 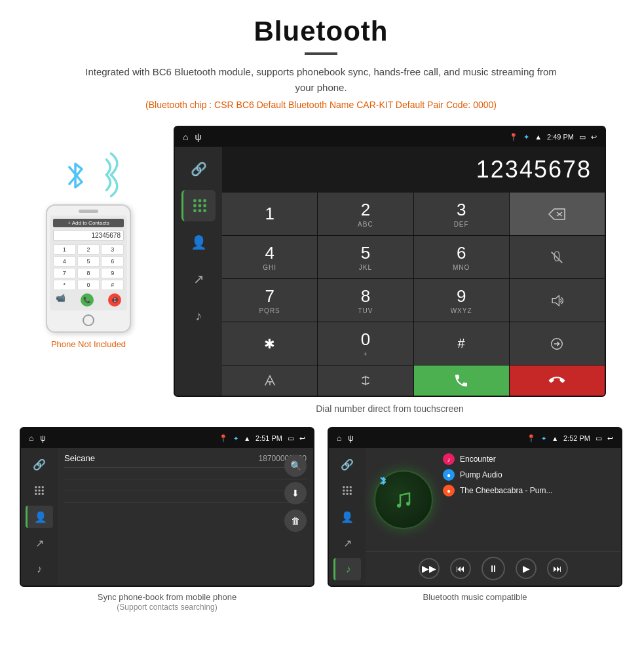 I want to click on key-merge, so click(x=270, y=381).